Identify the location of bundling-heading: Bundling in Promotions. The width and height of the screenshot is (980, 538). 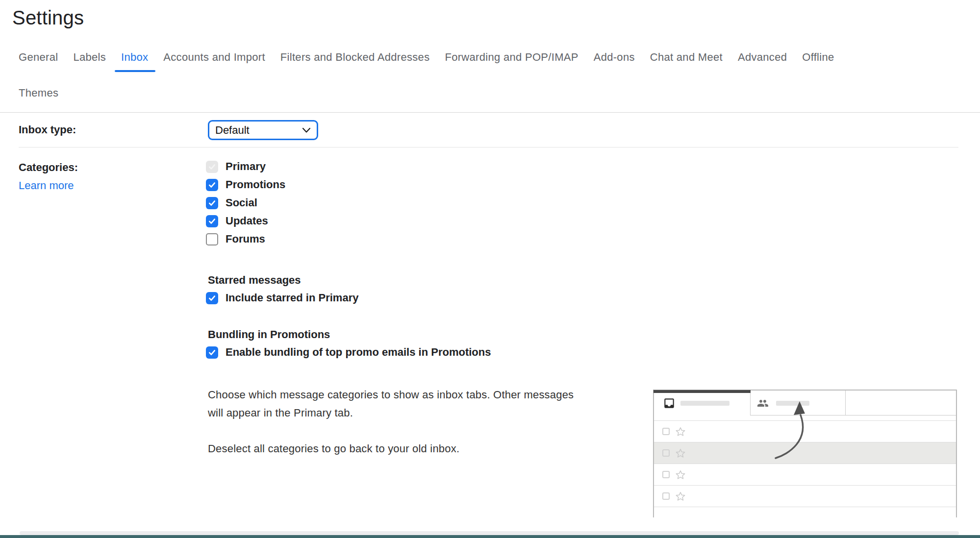
(269, 335).